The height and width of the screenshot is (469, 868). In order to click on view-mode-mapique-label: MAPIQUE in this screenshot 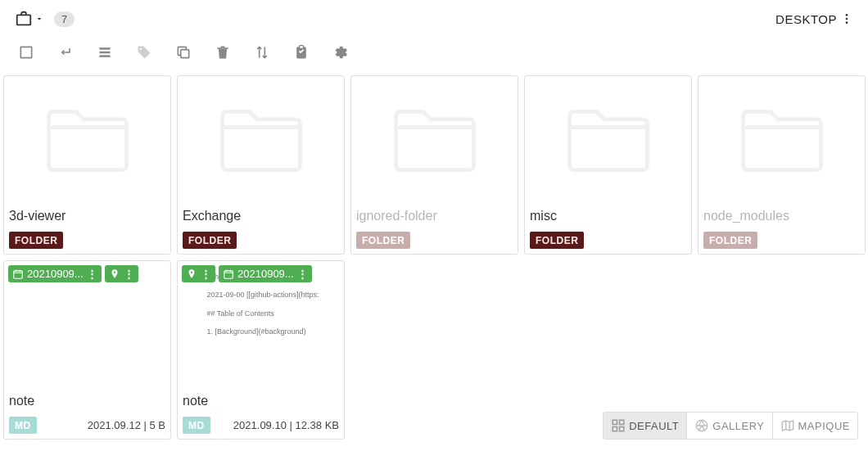, I will do `click(824, 426)`.